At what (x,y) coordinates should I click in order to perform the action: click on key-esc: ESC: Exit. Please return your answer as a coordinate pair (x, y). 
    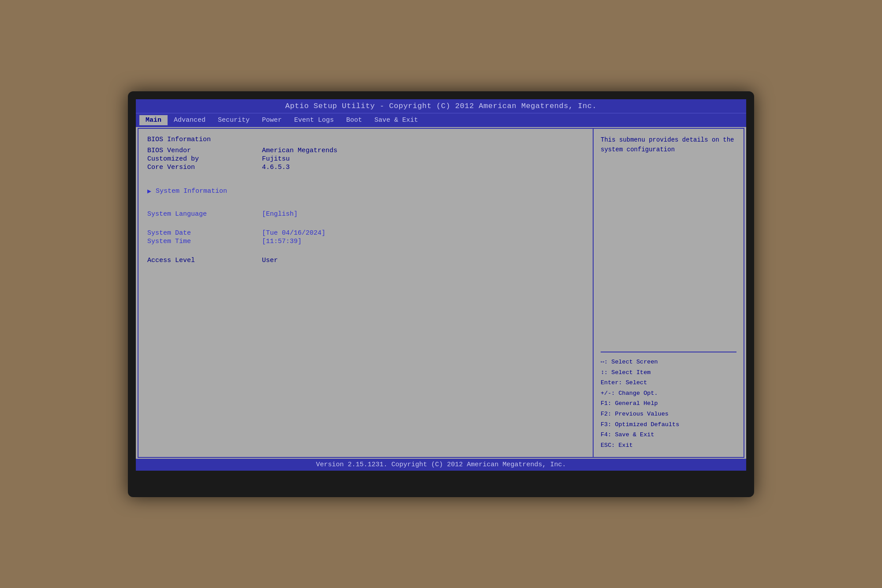
    Looking at the image, I should click on (669, 446).